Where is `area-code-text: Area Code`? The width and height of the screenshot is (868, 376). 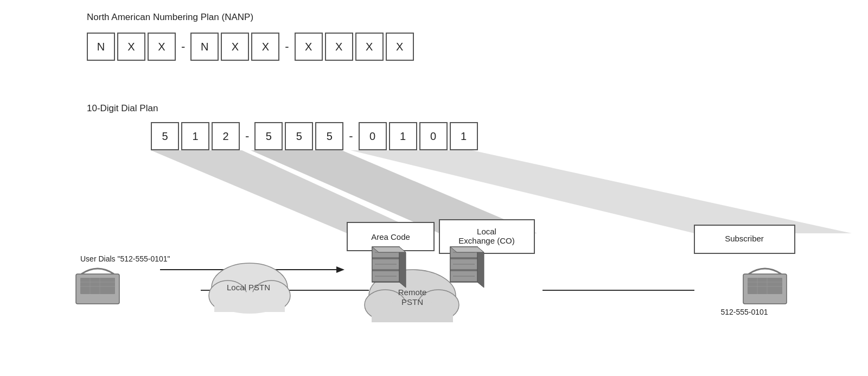
area-code-text: Area Code is located at coordinates (391, 237).